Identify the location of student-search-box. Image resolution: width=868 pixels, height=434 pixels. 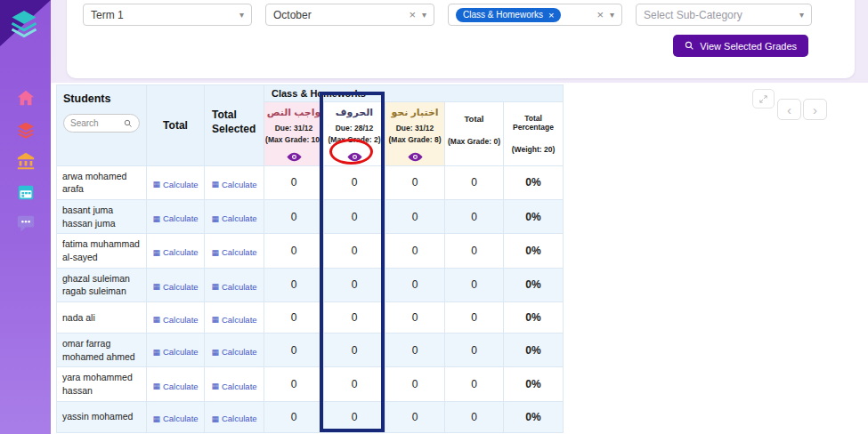
(101, 123).